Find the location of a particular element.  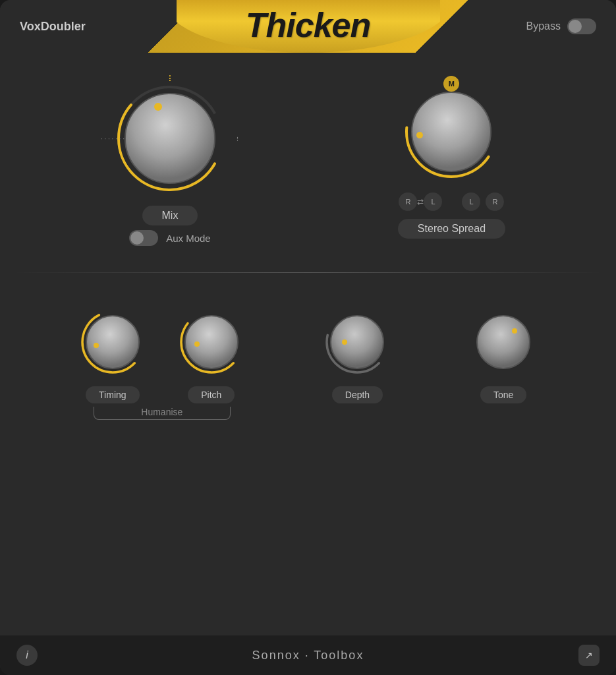

bypass-section: Bypass is located at coordinates (561, 26).